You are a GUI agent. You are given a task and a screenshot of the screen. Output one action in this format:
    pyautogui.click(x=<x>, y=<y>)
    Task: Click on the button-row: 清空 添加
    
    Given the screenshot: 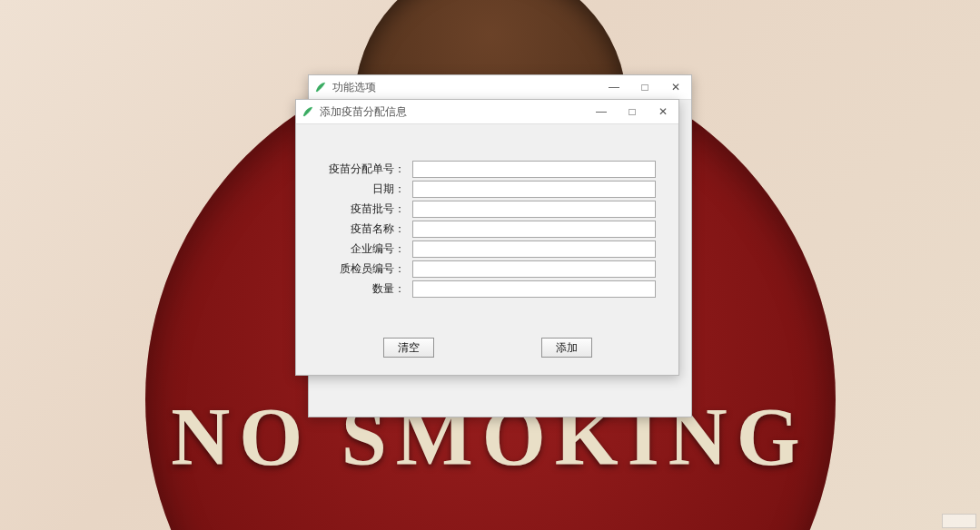 What is the action you would take?
    pyautogui.click(x=487, y=348)
    